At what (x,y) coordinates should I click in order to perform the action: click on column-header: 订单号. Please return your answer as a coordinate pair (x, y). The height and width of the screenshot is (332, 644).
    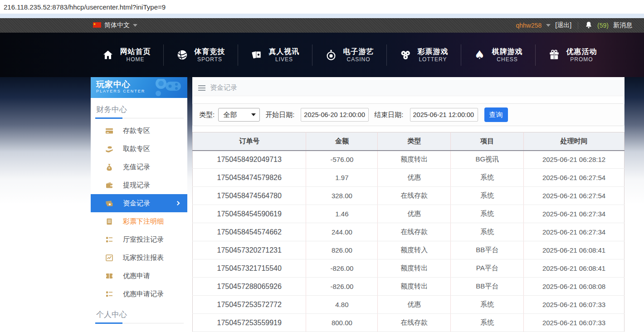
    Looking at the image, I should click on (249, 142).